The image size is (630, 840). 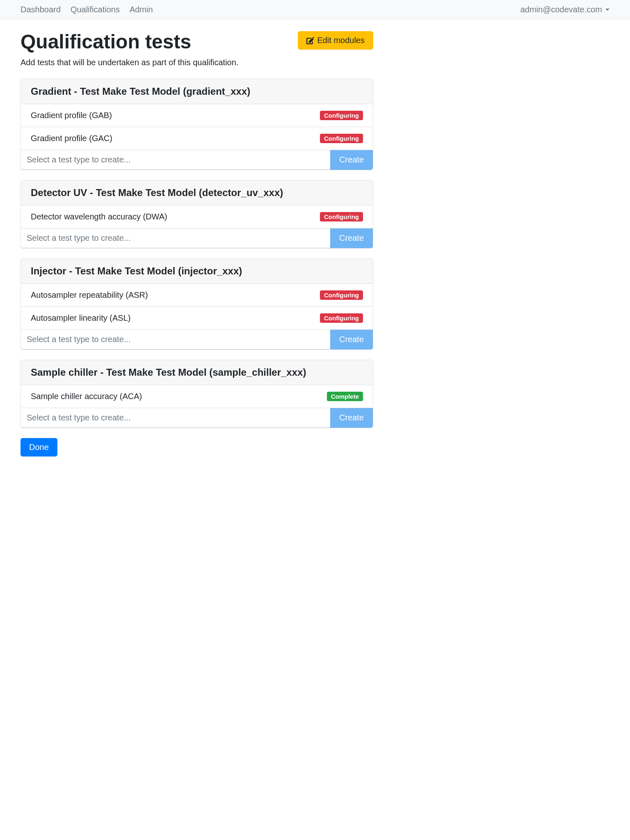 What do you see at coordinates (71, 116) in the screenshot?
I see `test-name: Gradient profile (GAB)` at bounding box center [71, 116].